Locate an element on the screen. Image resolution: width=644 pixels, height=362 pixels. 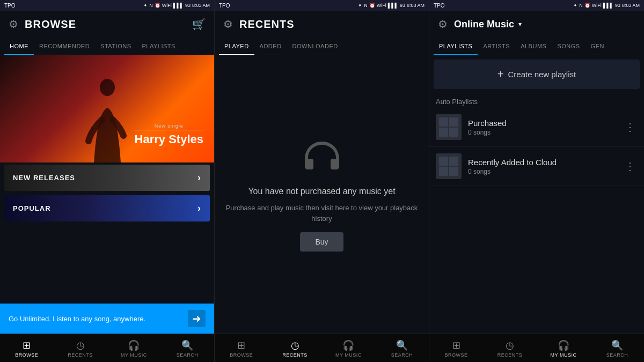
new-releases-arrow-icon: › is located at coordinates (200, 178).